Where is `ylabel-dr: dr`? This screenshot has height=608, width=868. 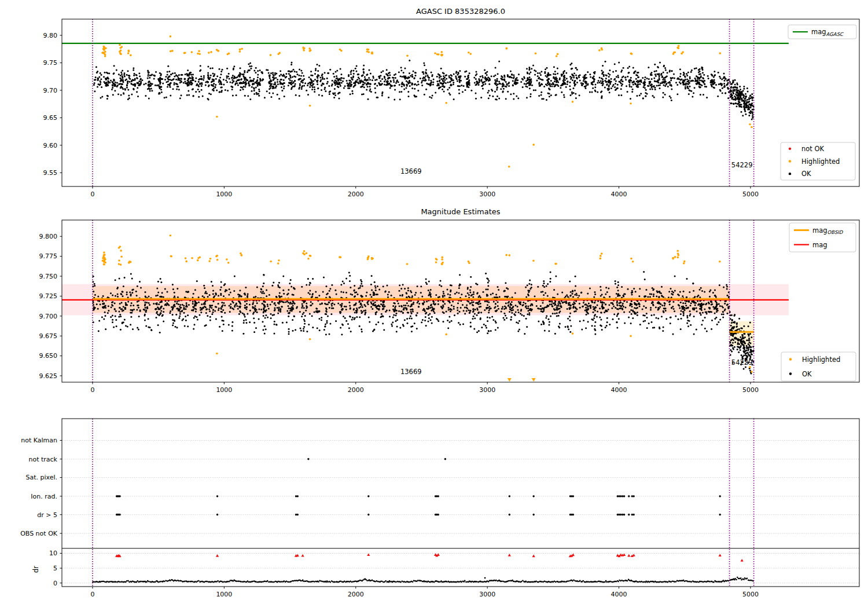
ylabel-dr: dr is located at coordinates (36, 569).